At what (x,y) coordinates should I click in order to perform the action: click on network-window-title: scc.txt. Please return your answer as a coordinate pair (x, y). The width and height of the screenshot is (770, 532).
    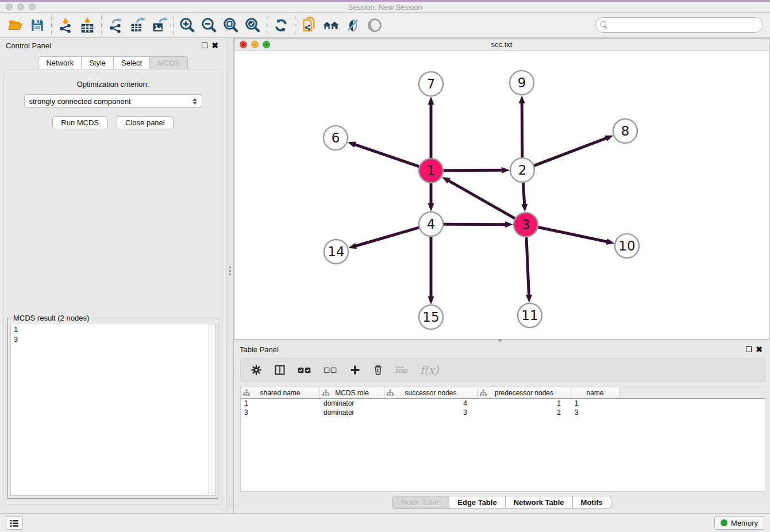
    Looking at the image, I should click on (502, 45).